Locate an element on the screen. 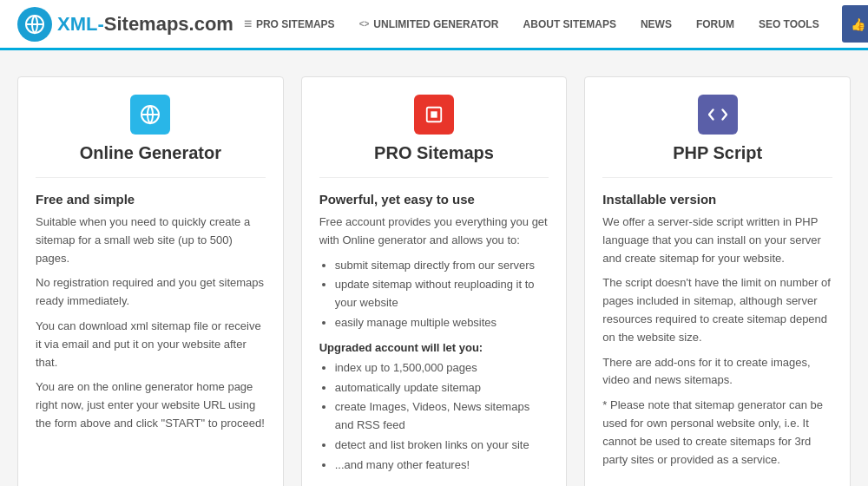 Image resolution: width=868 pixels, height=486 pixels. card-online-generator-header: Online Generator is located at coordinates (151, 136).